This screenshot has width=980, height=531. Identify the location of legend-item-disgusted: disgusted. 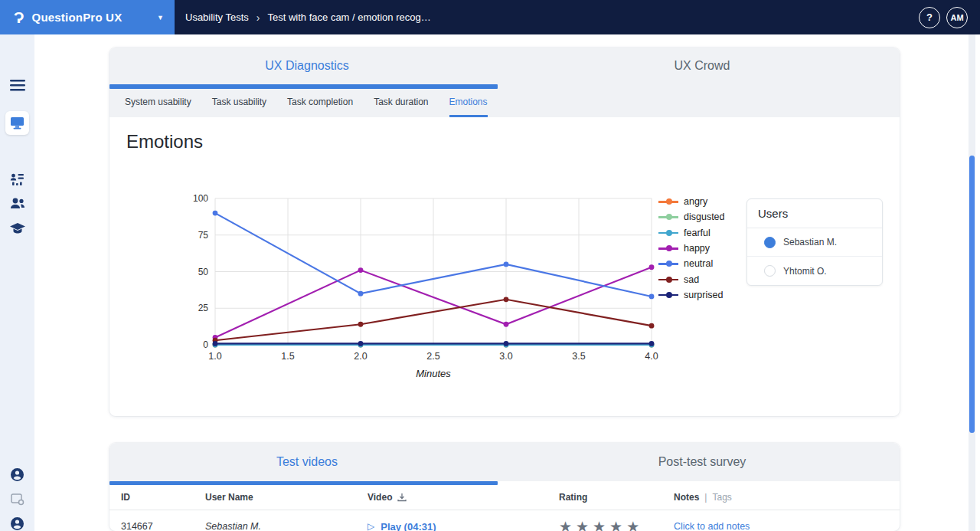
(692, 217).